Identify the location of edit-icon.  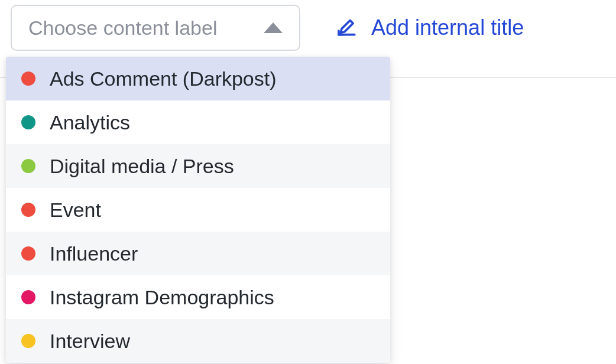
(348, 28).